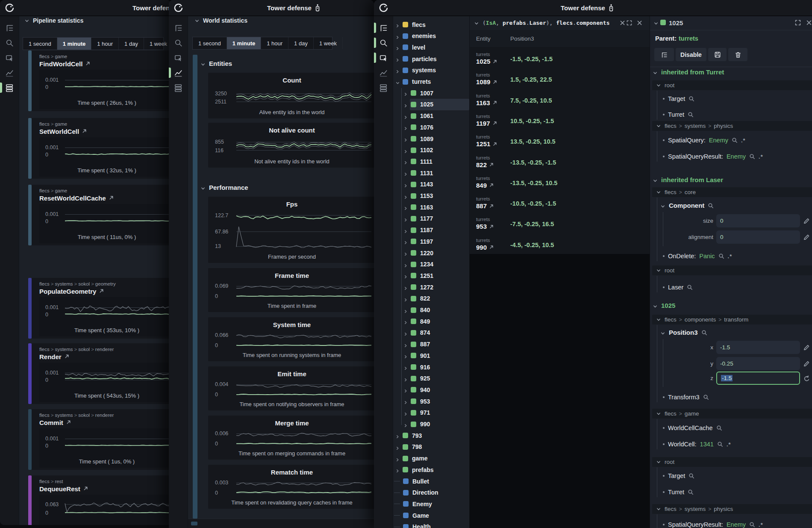 The height and width of the screenshot is (528, 812). Describe the element at coordinates (664, 305) in the screenshot. I see `inspector-section-heading: 1025` at that location.